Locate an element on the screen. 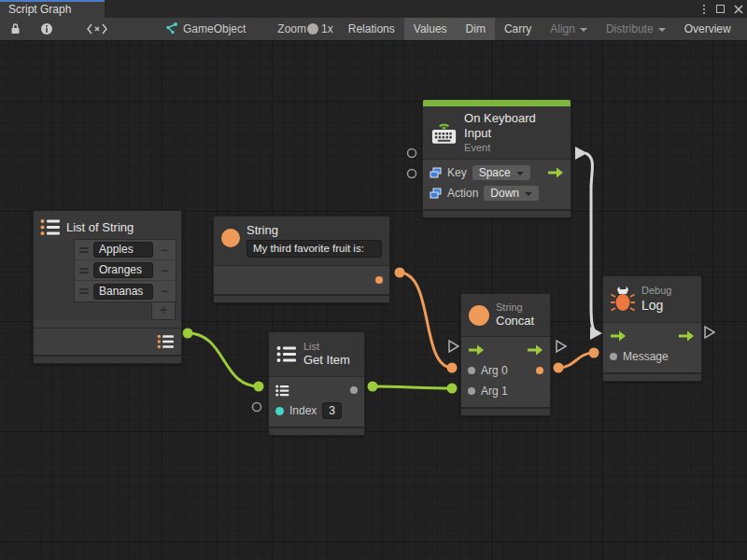  port-concat-arg0-input is located at coordinates (452, 368).